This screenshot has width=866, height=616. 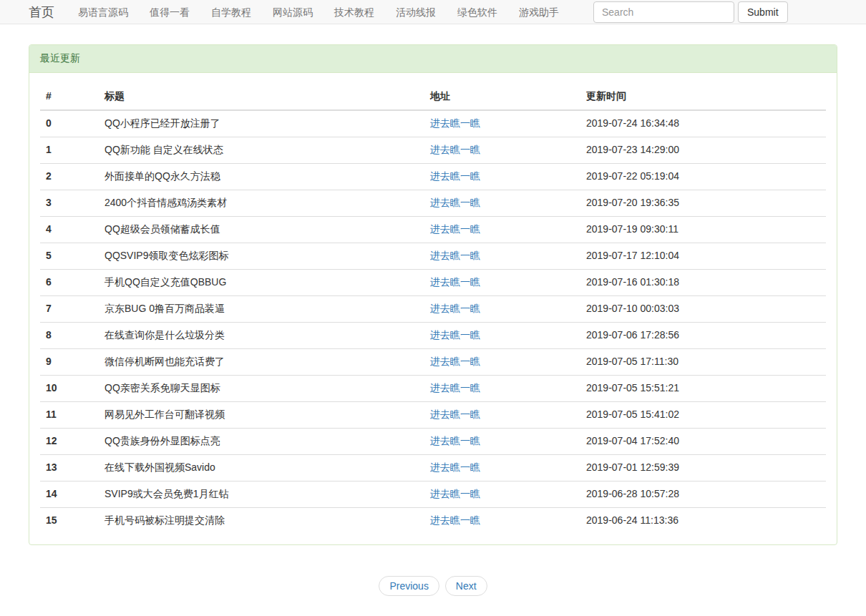 I want to click on nav-link: 网站源码, so click(x=293, y=12).